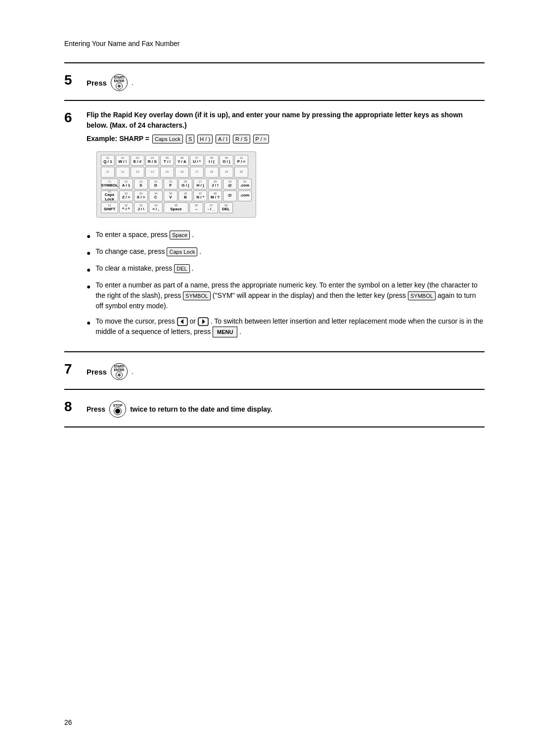  I want to click on key-a: 22A / 1, so click(126, 184).